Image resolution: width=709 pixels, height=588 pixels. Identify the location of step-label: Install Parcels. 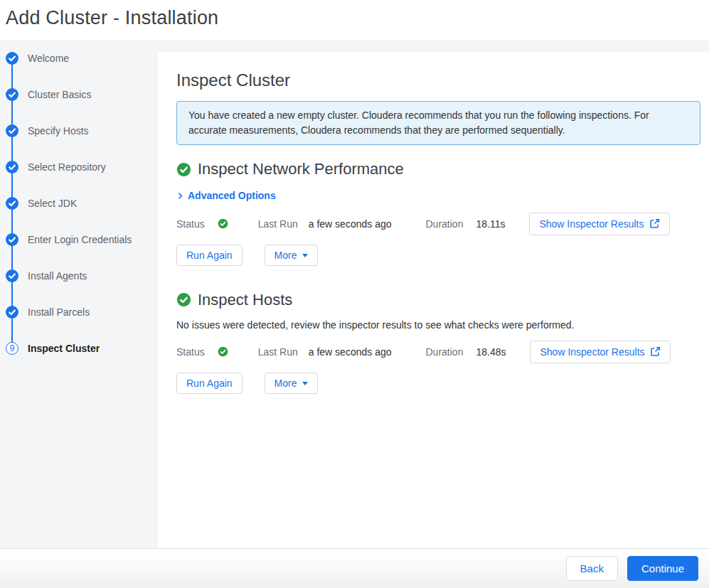
(58, 312).